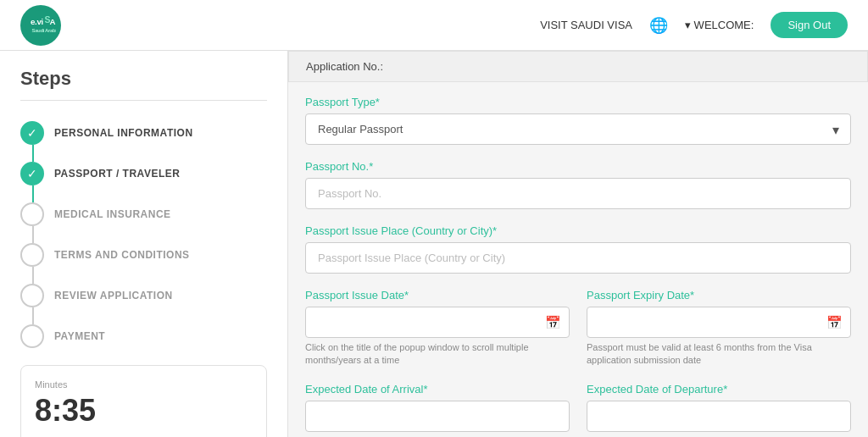 This screenshot has width=868, height=437. What do you see at coordinates (144, 174) in the screenshot?
I see `step-passport-traveler: ✓ PASSPORT / TRAVELER` at bounding box center [144, 174].